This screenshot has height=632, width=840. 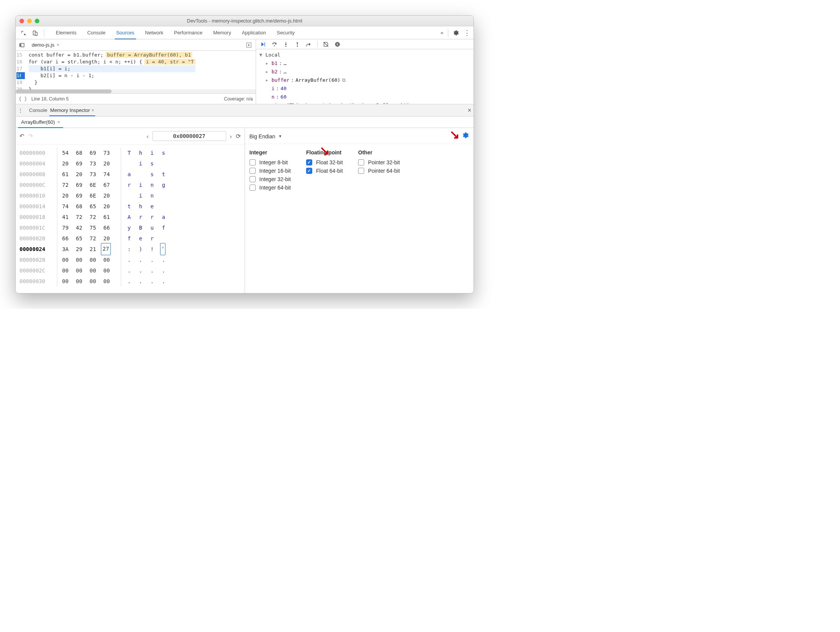 What do you see at coordinates (467, 33) in the screenshot?
I see `kebab-menu-icon: ⋮` at bounding box center [467, 33].